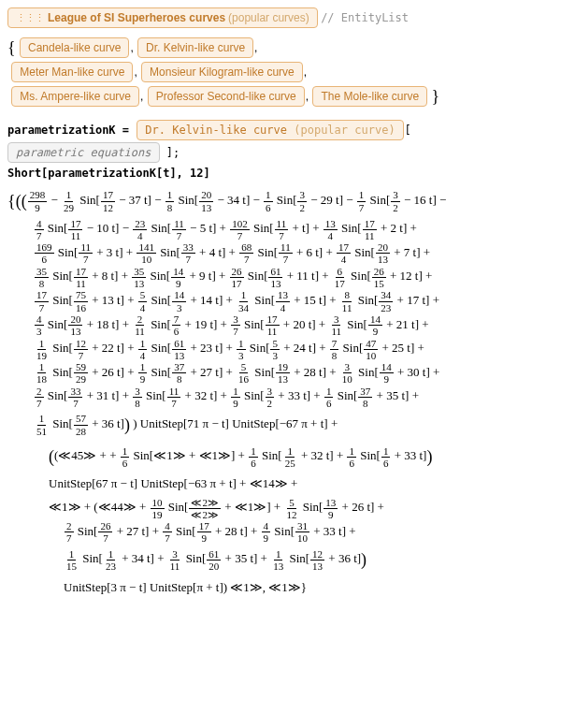  What do you see at coordinates (365, 18) in the screenshot?
I see `entity-list-comment: // EntityList` at bounding box center [365, 18].